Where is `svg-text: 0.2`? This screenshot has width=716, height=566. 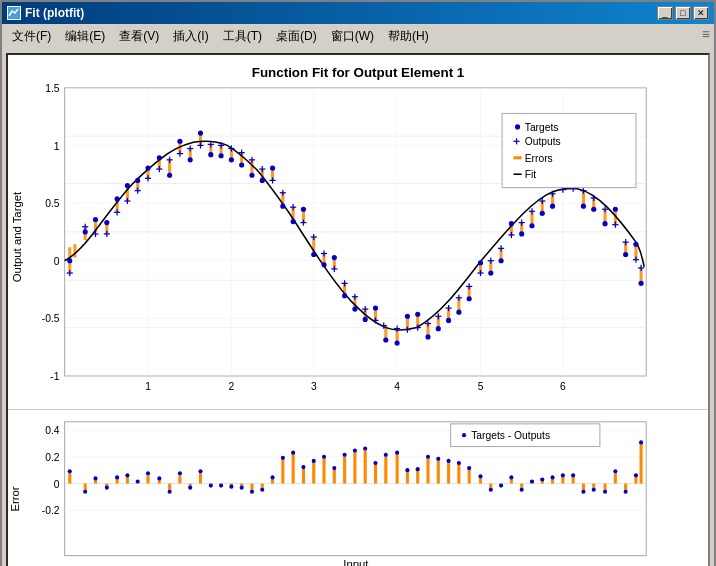
svg-text: 0.2 is located at coordinates (52, 458).